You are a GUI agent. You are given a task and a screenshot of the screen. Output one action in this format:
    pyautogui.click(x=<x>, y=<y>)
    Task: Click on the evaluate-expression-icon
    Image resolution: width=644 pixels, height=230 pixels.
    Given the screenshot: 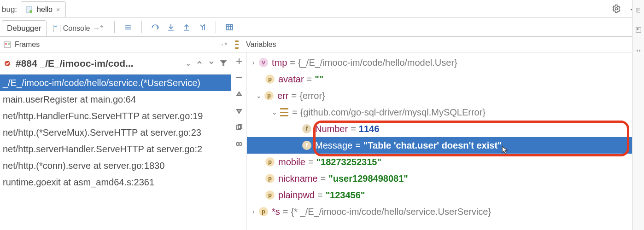 What is the action you would take?
    pyautogui.click(x=229, y=27)
    